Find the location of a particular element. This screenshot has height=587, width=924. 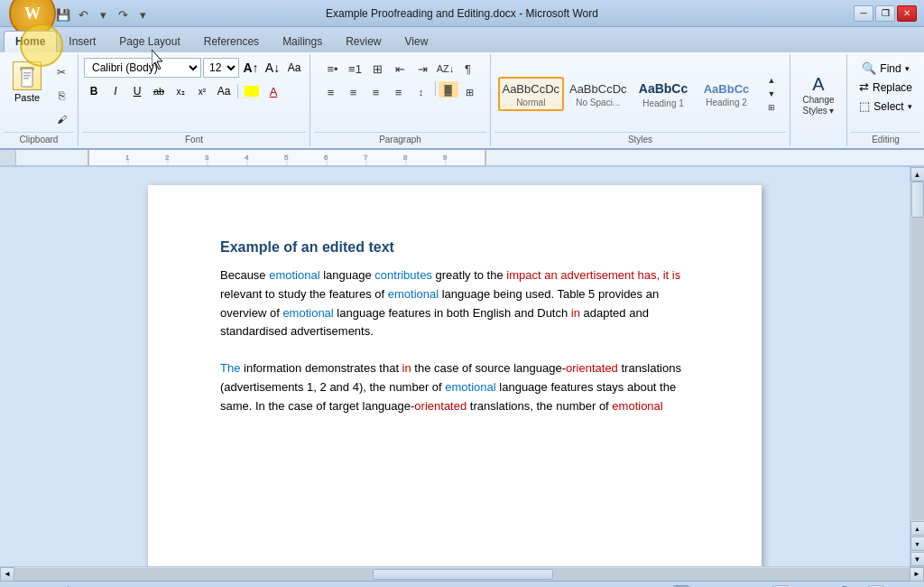

increase-indent-button: ⇥ is located at coordinates (423, 69).